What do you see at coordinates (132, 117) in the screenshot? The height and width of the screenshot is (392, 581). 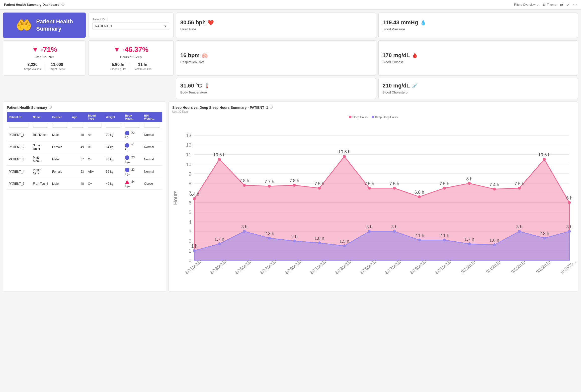 I see `col-bmi: Body Mass...` at bounding box center [132, 117].